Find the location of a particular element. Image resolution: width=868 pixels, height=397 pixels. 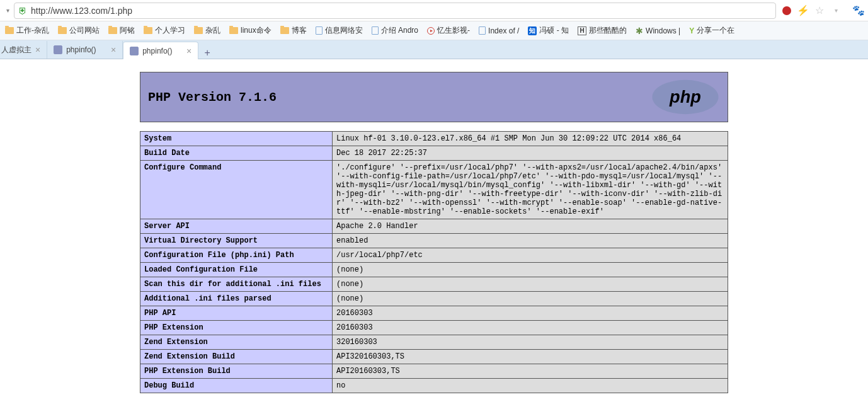

table-row: Build DateDec 18 2017 22:25:37 is located at coordinates (435, 154).